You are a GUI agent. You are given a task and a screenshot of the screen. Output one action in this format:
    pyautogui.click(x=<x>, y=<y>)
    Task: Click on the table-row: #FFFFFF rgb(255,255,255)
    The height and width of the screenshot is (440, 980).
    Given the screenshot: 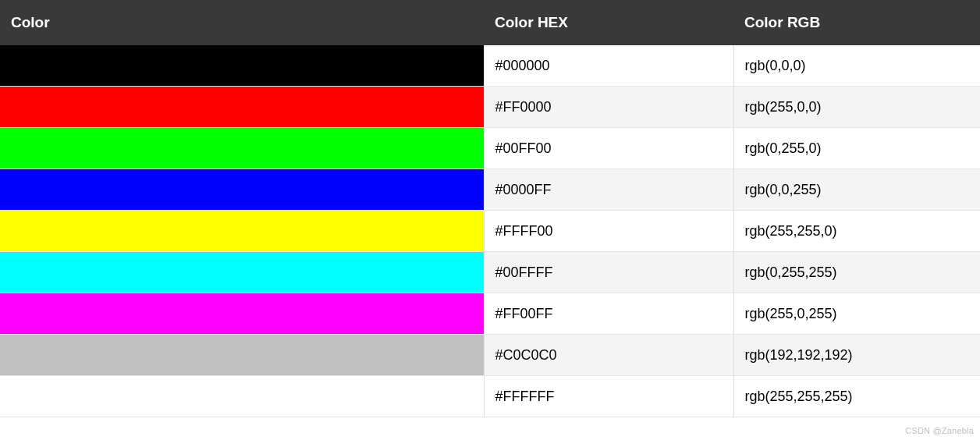 What is the action you would take?
    pyautogui.click(x=490, y=396)
    